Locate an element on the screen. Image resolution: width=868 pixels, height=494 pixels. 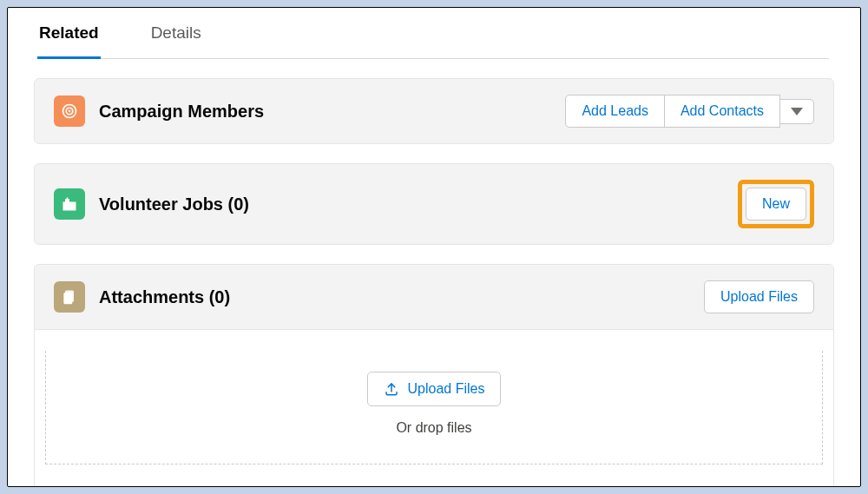
new-button: New is located at coordinates (776, 204).